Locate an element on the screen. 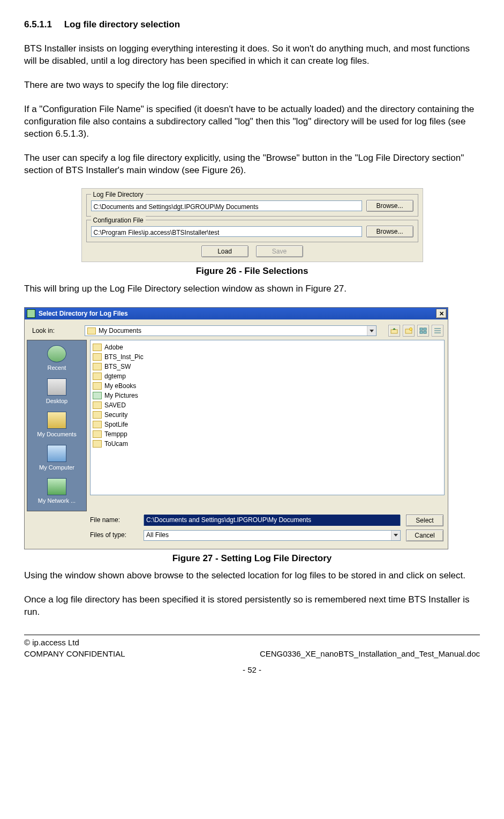  section-title: Log file directory selection is located at coordinates (122, 25).